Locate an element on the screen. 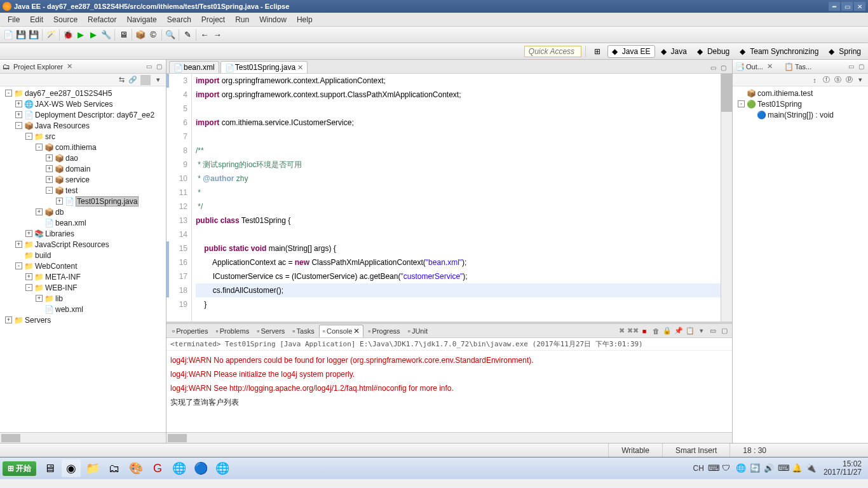 The width and height of the screenshot is (868, 488). tree-node: +📦db is located at coordinates (83, 212).